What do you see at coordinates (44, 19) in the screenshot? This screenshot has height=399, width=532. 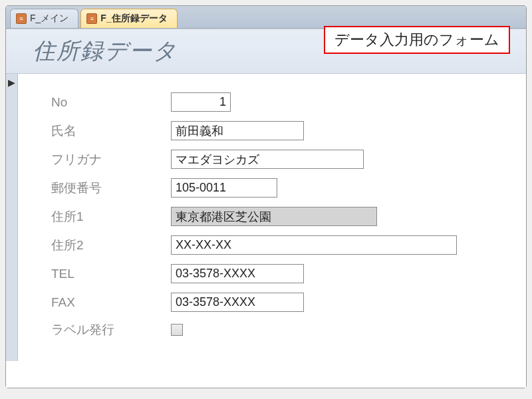 I see `tab-main: ≡ F_メイン` at bounding box center [44, 19].